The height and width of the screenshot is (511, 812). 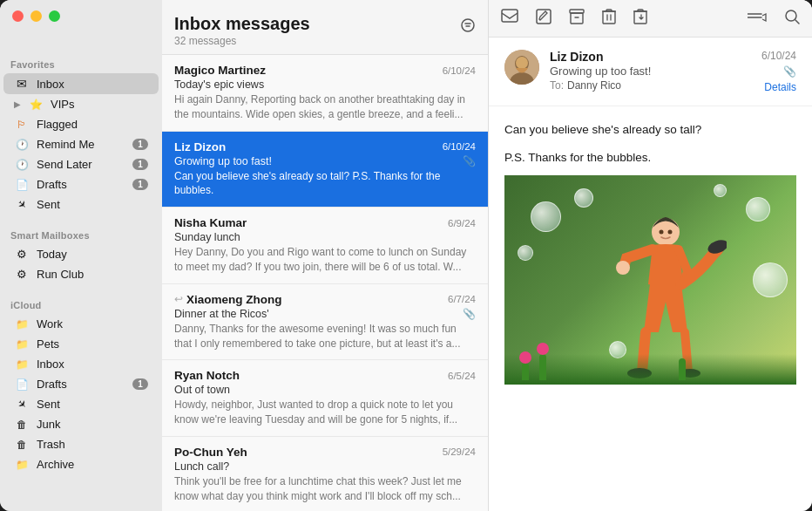 What do you see at coordinates (179, 299) in the screenshot?
I see `forward-icon: ↩` at bounding box center [179, 299].